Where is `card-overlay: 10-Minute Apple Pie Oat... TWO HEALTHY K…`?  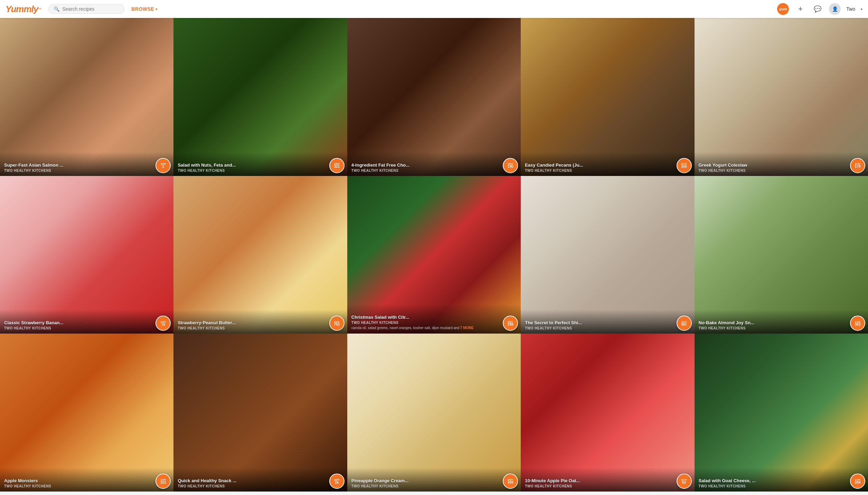
card-overlay: 10-Minute Apple Pie Oat... TWO HEALTHY K… is located at coordinates (607, 480).